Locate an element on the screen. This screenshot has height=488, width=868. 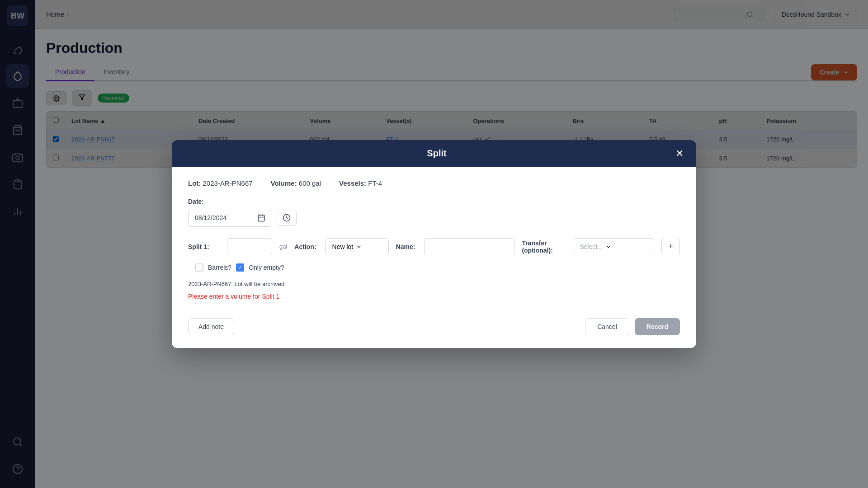
modal-header: Split ✕ is located at coordinates (434, 154).